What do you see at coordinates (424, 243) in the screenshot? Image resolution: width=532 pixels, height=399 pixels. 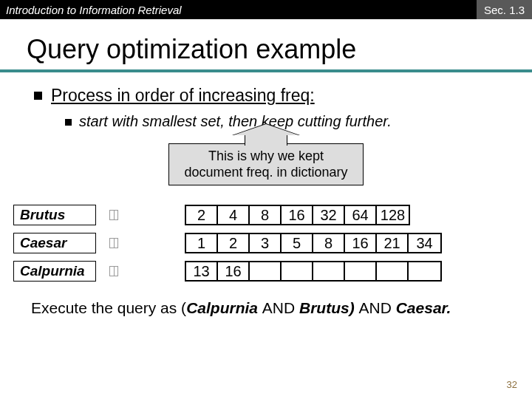 I see `posting-cell: 34` at bounding box center [424, 243].